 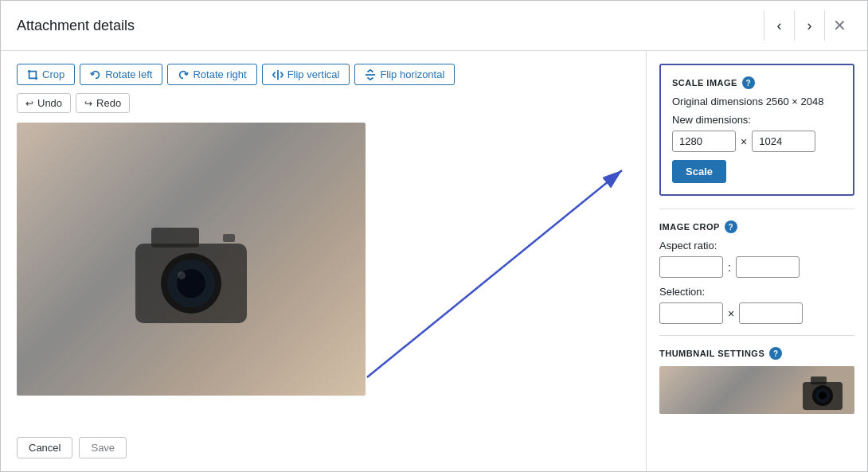 What do you see at coordinates (771, 314) in the screenshot?
I see `selection-height-input` at bounding box center [771, 314].